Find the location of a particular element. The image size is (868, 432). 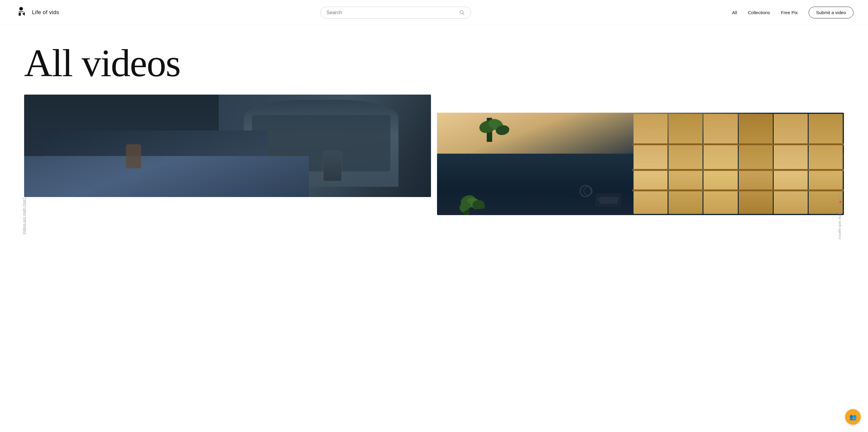

side-label-left-text: Videos are really free? is located at coordinates (24, 215).